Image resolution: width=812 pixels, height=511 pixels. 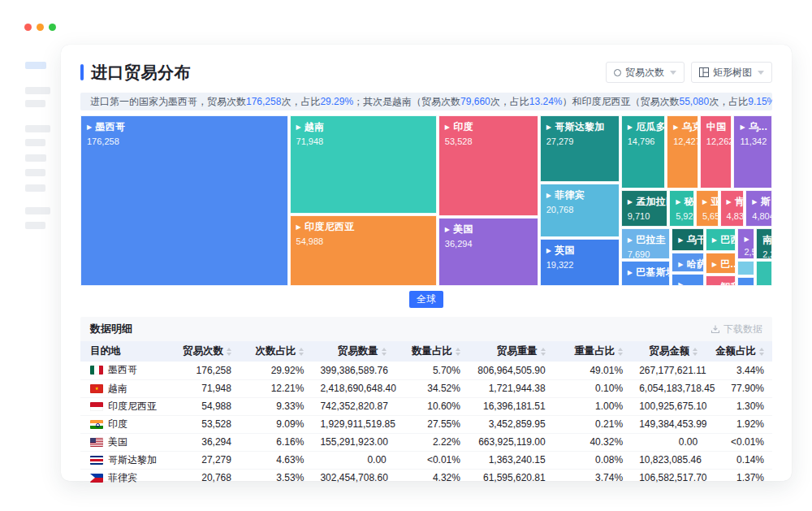 What do you see at coordinates (721, 240) in the screenshot?
I see `treemap-node-巴西: ▶巴西` at bounding box center [721, 240].